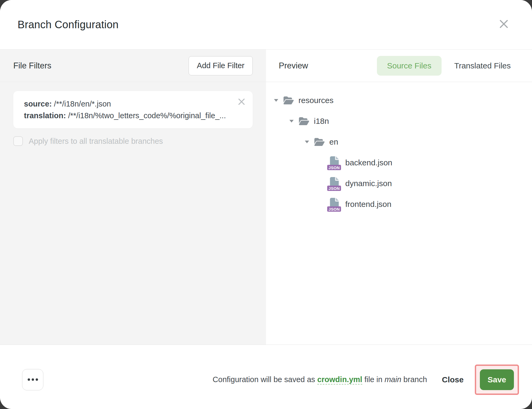 The height and width of the screenshot is (409, 532). Describe the element at coordinates (133, 110) in the screenshot. I see `file-filter-card: source: /**/i18n/en/*.json translation: …` at that location.